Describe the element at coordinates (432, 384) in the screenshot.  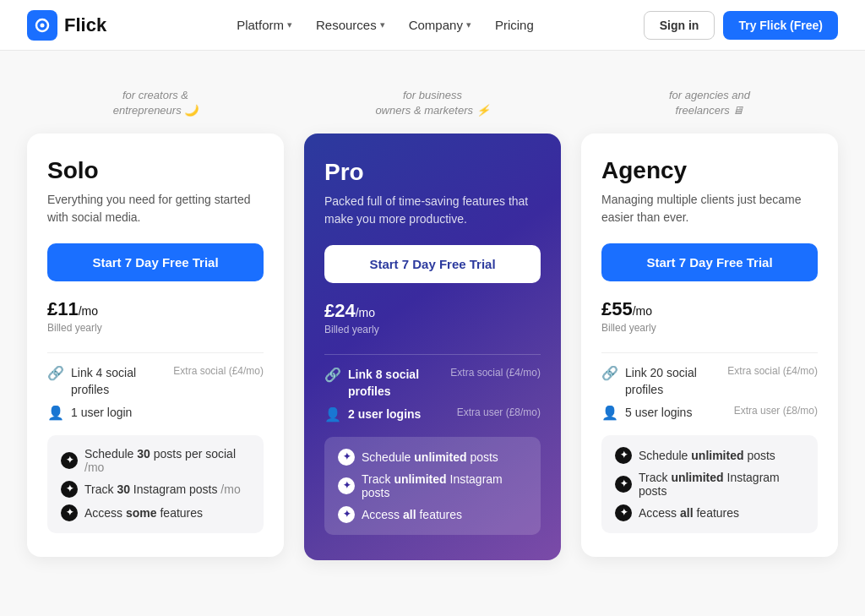
I see `pro-profiles-row: 🔗 Link 8 social profiles Extra social (£…` at that location.